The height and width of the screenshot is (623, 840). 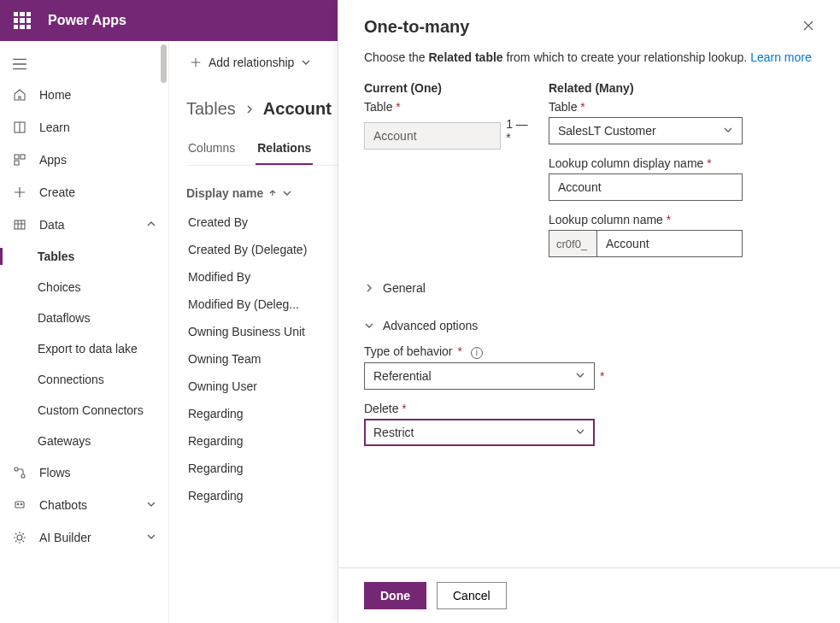 What do you see at coordinates (84, 256) in the screenshot?
I see `nav-tables: Tables` at bounding box center [84, 256].